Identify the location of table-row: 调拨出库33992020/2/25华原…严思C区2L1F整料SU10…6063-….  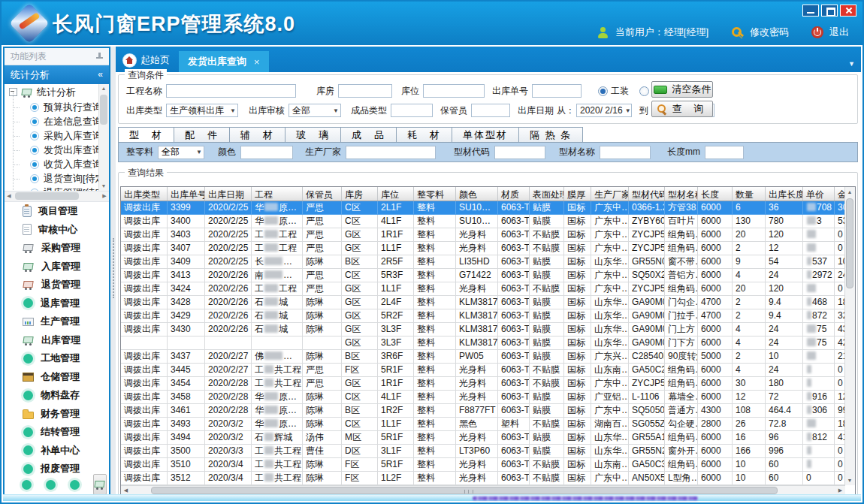
(483, 208).